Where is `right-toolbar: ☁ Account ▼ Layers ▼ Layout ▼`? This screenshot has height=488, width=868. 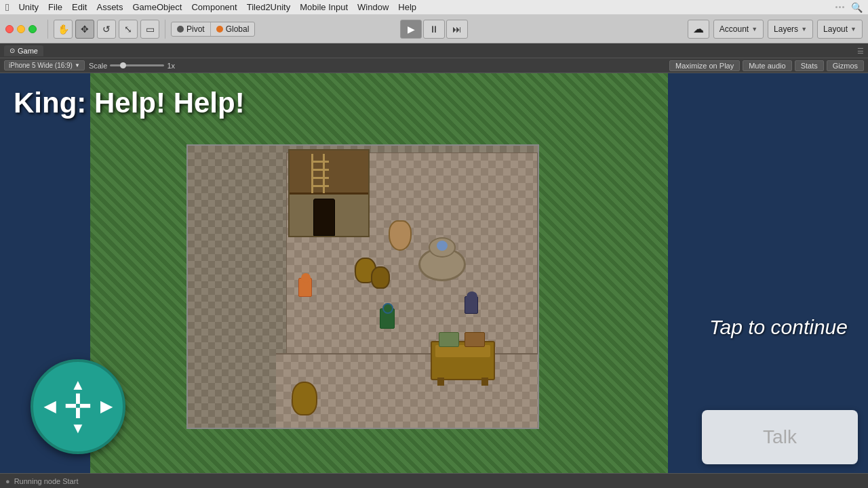 right-toolbar: ☁ Account ▼ Layers ▼ Layout ▼ is located at coordinates (775, 29).